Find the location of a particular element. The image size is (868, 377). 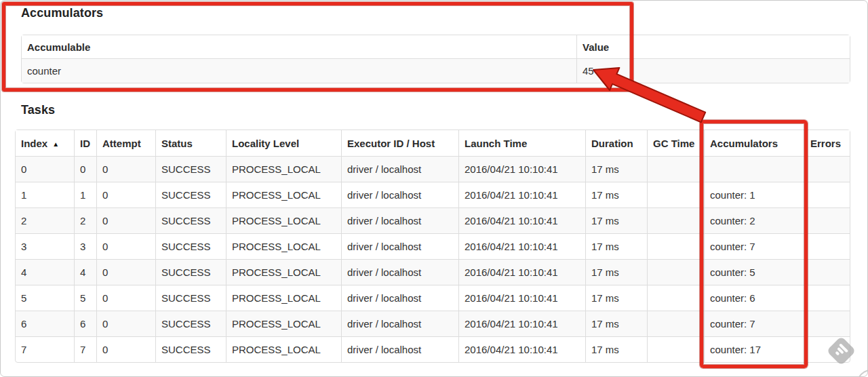

cell-accumulators: counter: 6 is located at coordinates (754, 298).